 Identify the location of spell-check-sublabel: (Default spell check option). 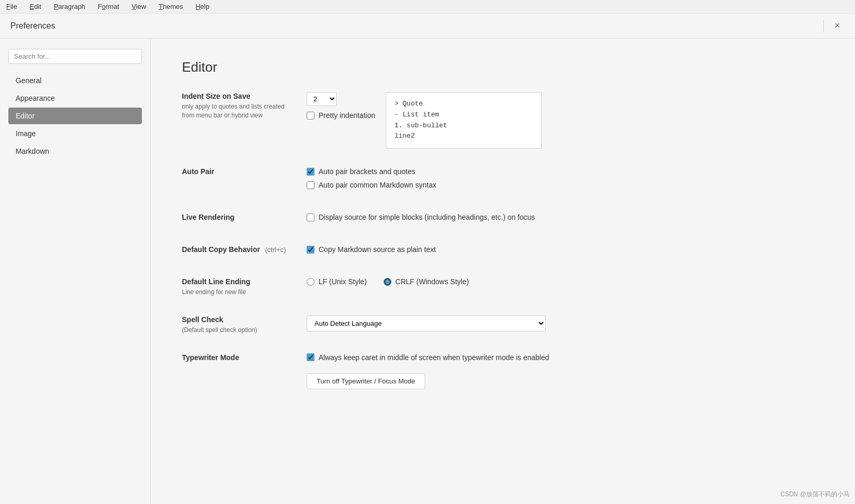
(239, 330).